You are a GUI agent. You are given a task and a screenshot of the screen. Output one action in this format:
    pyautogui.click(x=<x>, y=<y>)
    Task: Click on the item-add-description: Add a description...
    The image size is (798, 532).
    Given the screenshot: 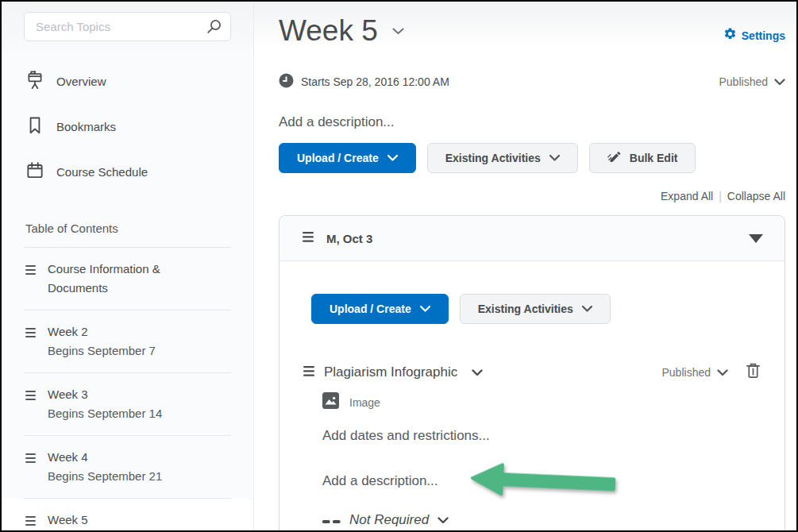 What is the action you would take?
    pyautogui.click(x=380, y=481)
    